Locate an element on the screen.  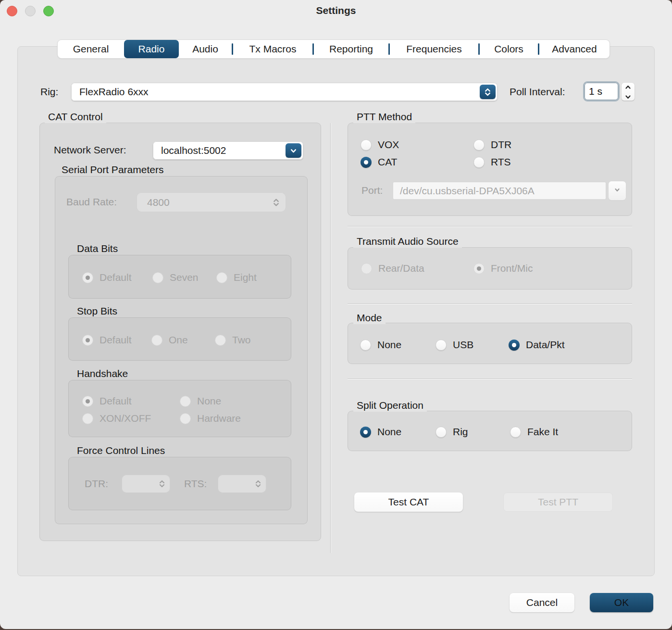
poll-interval-value: 1 s is located at coordinates (596, 91).